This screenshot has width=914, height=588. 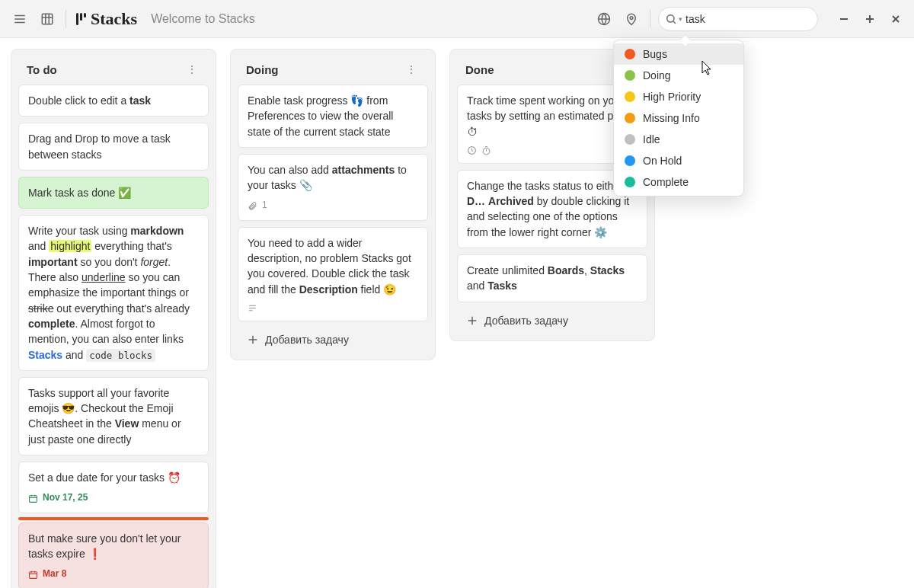 I want to click on stack-title: Doing, so click(x=262, y=70).